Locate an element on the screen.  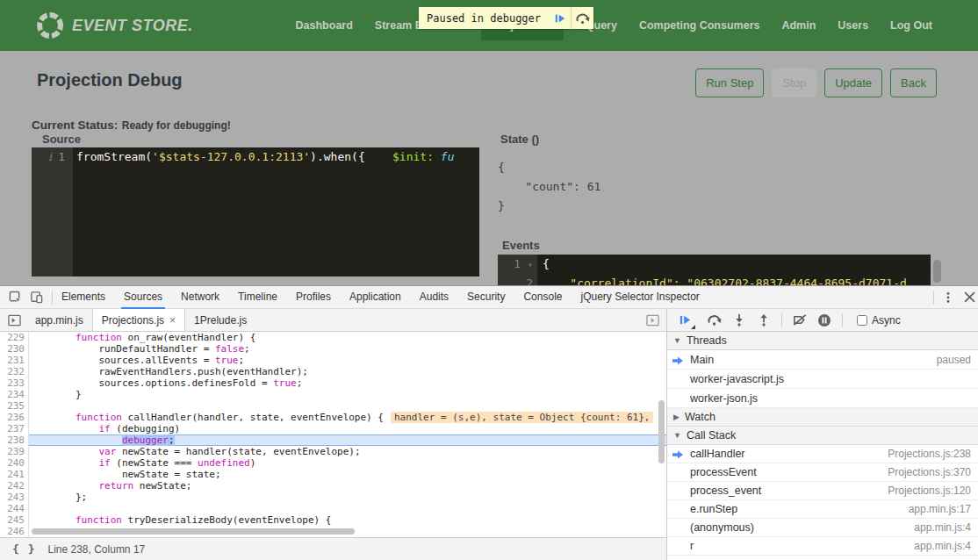
call-stack-section-header: ▼Call Stack is located at coordinates (823, 435).